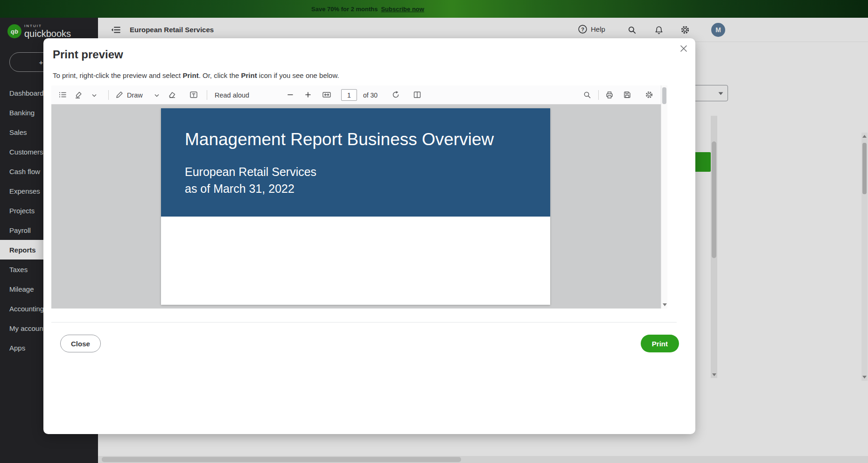 The image size is (868, 463). What do you see at coordinates (371, 95) in the screenshot?
I see `page-count-label: of 30` at bounding box center [371, 95].